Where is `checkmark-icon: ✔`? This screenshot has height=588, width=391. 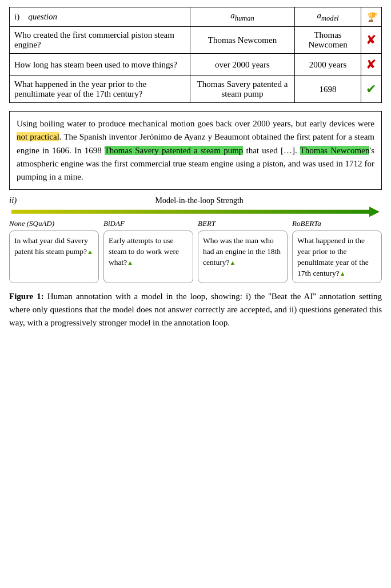 checkmark-icon: ✔ is located at coordinates (371, 89).